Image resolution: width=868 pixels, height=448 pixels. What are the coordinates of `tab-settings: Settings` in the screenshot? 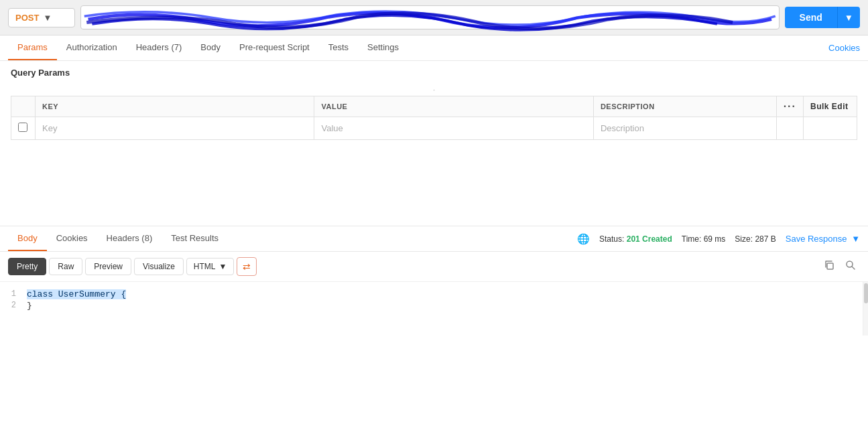 It's located at (383, 48).